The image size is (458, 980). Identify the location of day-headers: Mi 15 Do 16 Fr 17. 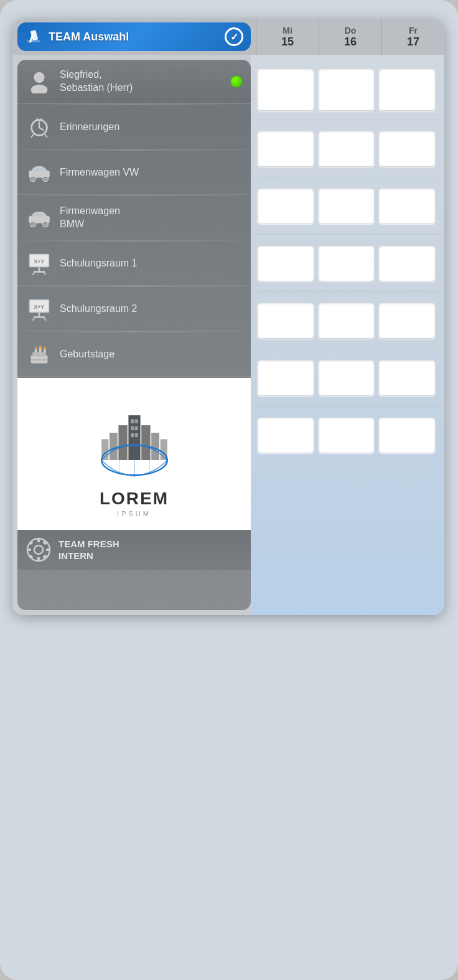
(350, 37).